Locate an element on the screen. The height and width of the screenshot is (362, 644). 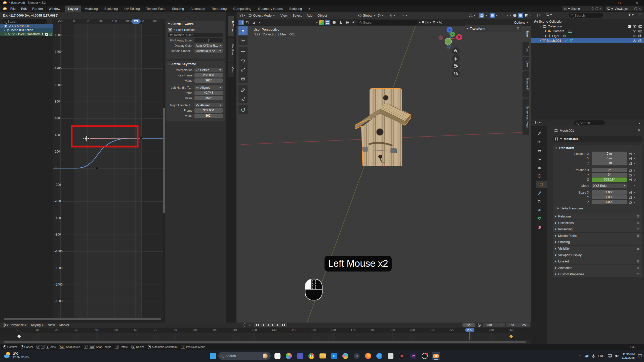
taskbar-search: Search is located at coordinates (245, 356).